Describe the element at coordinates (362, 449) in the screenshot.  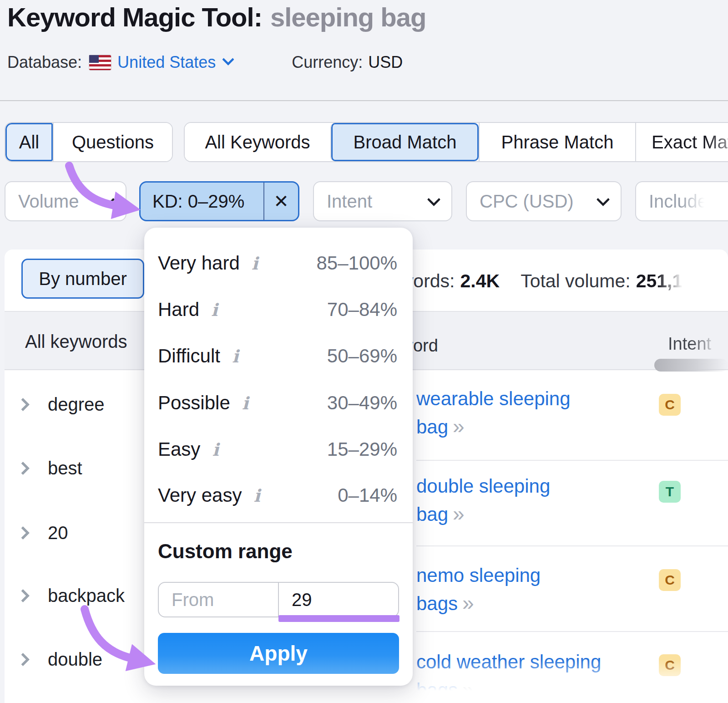
I see `kd-option-range: 15–29%` at that location.